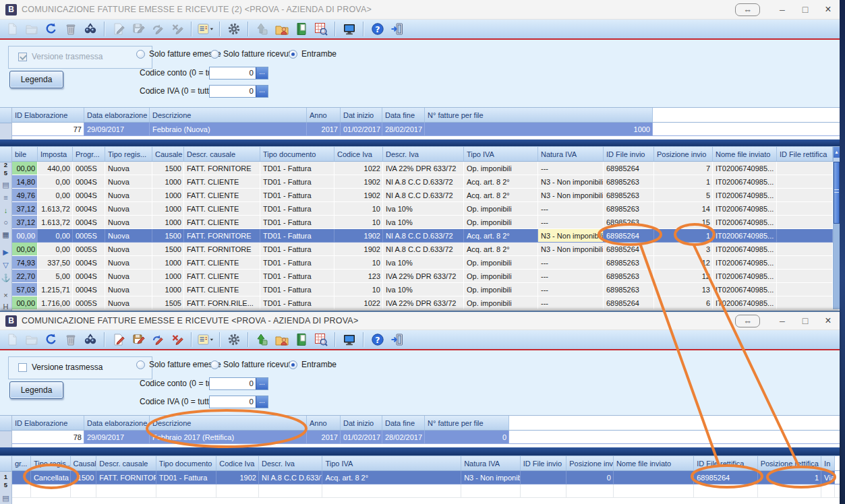  What do you see at coordinates (36, 390) in the screenshot?
I see `legenda-button: Legenda` at bounding box center [36, 390].